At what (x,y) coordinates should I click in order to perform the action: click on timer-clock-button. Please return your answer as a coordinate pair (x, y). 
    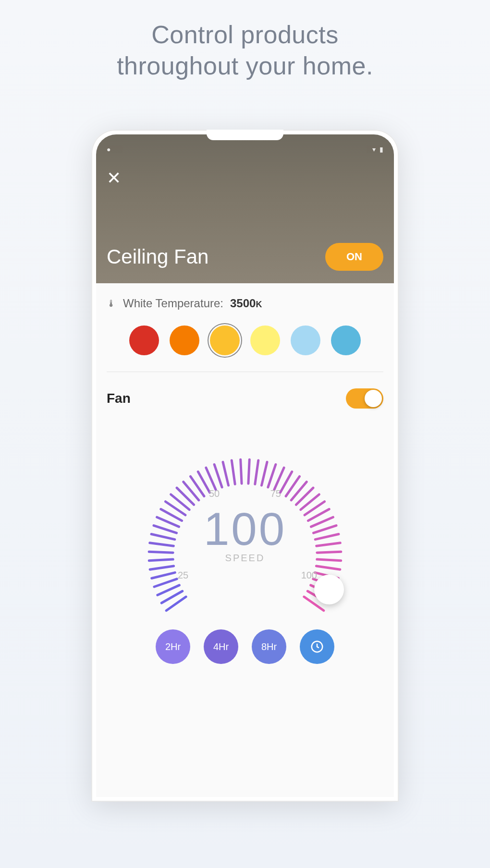
    Looking at the image, I should click on (317, 647).